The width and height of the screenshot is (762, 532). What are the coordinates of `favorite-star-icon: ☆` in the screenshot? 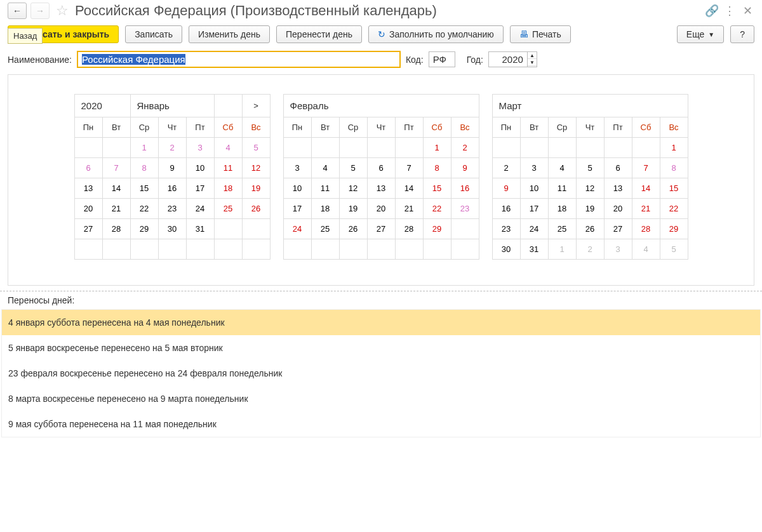 It's located at (62, 11).